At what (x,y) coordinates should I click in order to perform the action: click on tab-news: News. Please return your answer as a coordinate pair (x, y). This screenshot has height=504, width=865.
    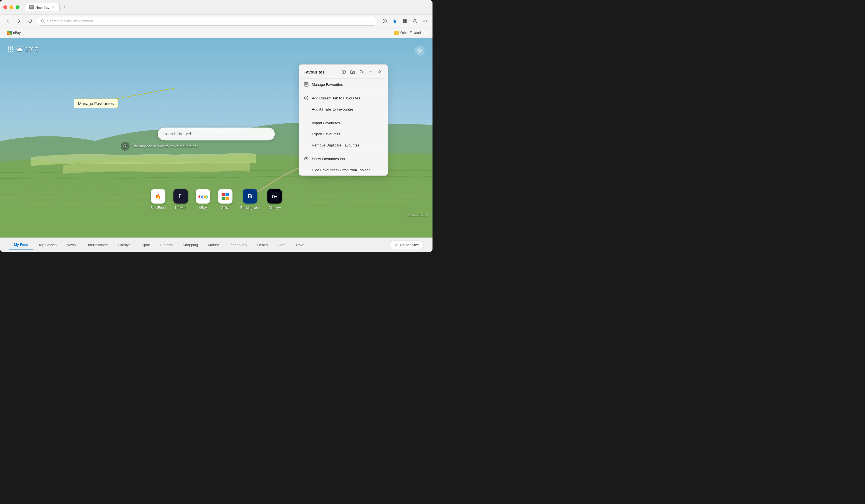
    Looking at the image, I should click on (71, 245).